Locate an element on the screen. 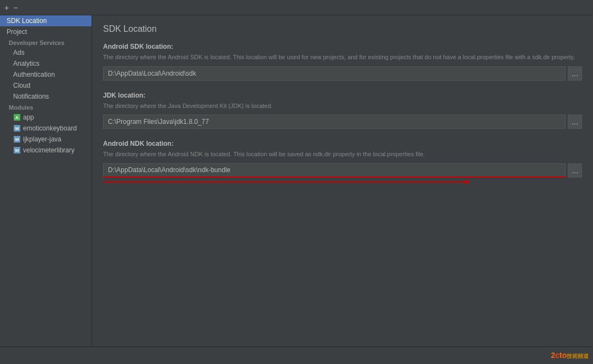  sidebar-item-ads: Ads is located at coordinates (46, 53).